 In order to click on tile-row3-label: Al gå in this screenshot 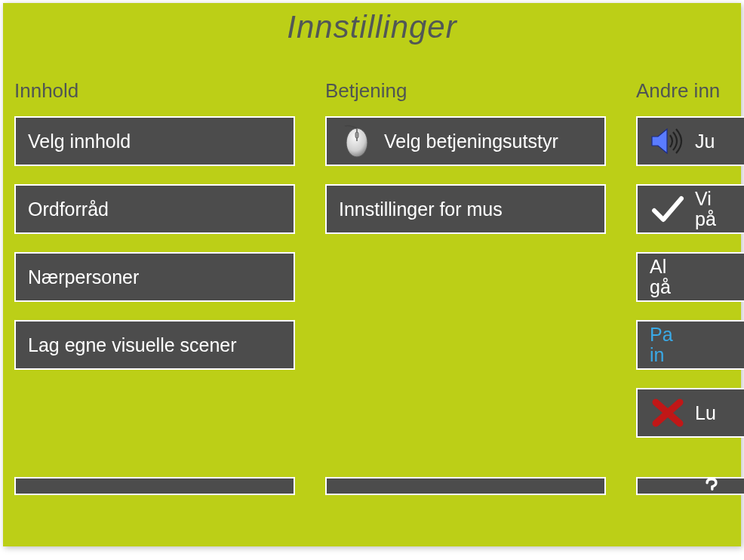, I will do `click(660, 278)`.